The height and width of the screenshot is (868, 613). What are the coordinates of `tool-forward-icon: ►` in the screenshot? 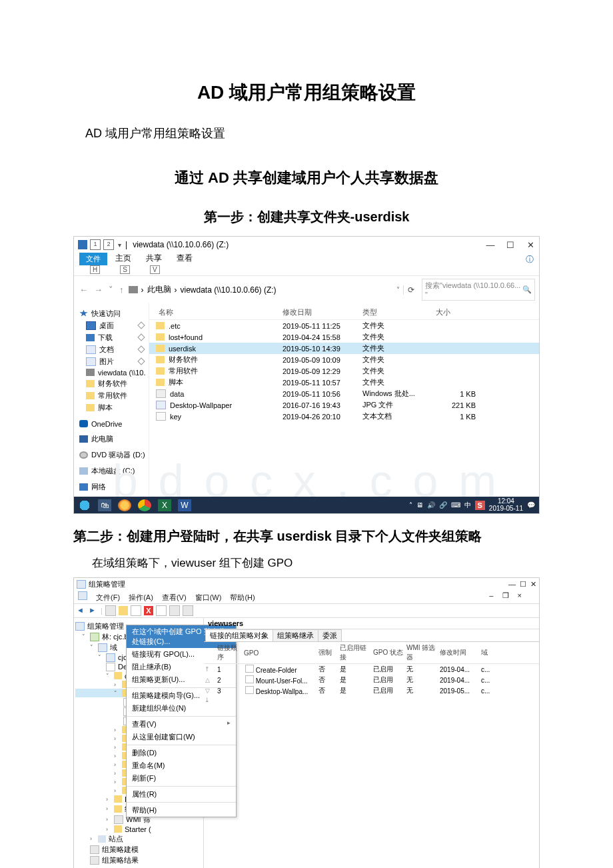 It's located at (93, 611).